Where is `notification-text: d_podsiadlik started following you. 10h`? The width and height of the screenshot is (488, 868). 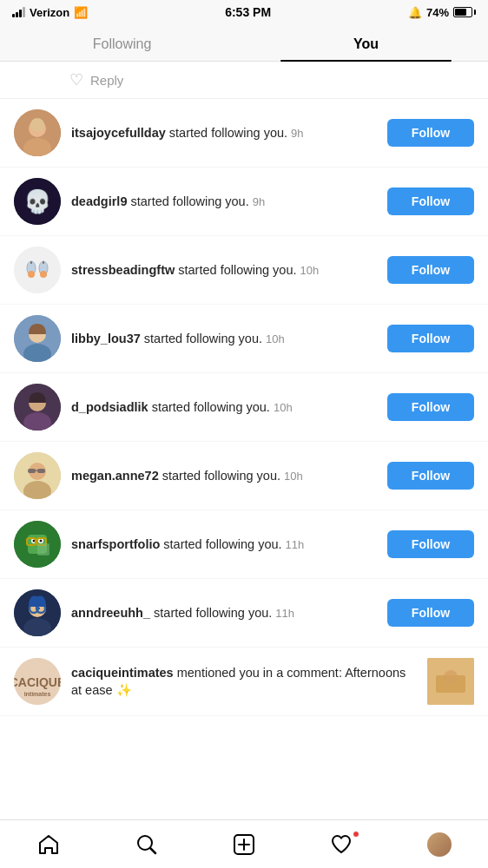
notification-text: d_podsiadlik started following you. 10h is located at coordinates (224, 407).